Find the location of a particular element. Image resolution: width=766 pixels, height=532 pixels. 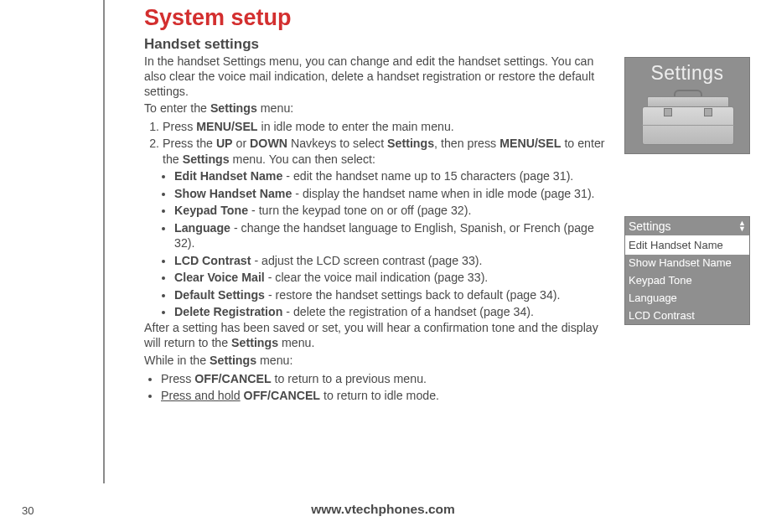

enter-line: To enter the Settings menu: is located at coordinates (380, 109).